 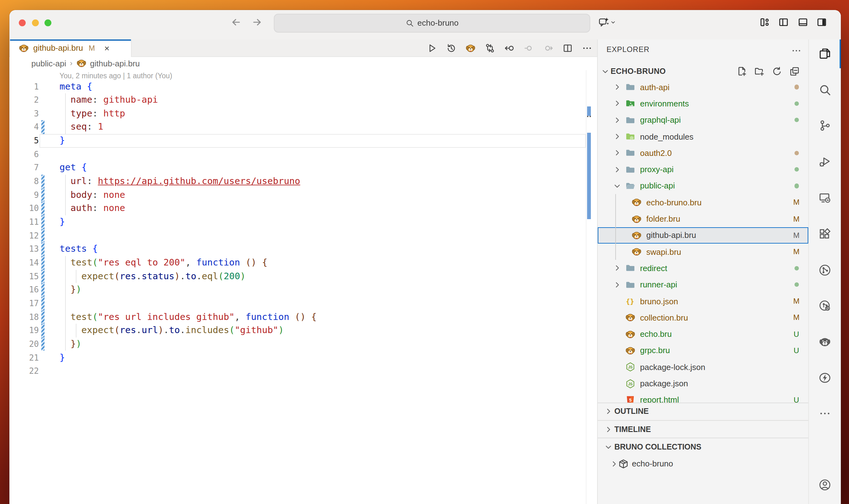 I want to click on code-line-6: 6, so click(x=303, y=155).